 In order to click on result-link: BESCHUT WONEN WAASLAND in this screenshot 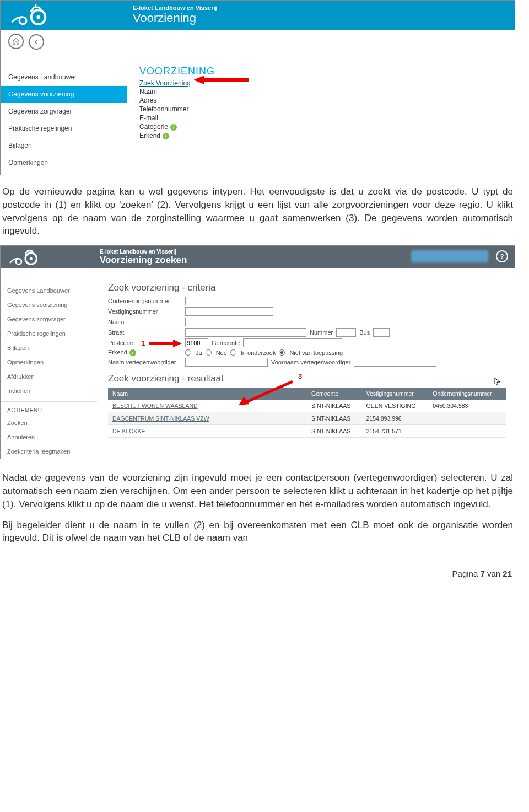, I will do `click(155, 406)`.